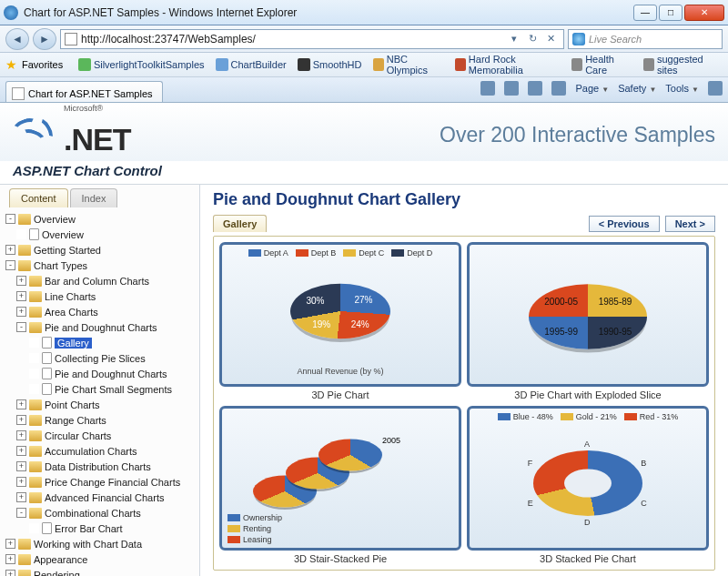 The width and height of the screenshot is (728, 576). I want to click on tree-label: Bar and Column Charts, so click(96, 281).